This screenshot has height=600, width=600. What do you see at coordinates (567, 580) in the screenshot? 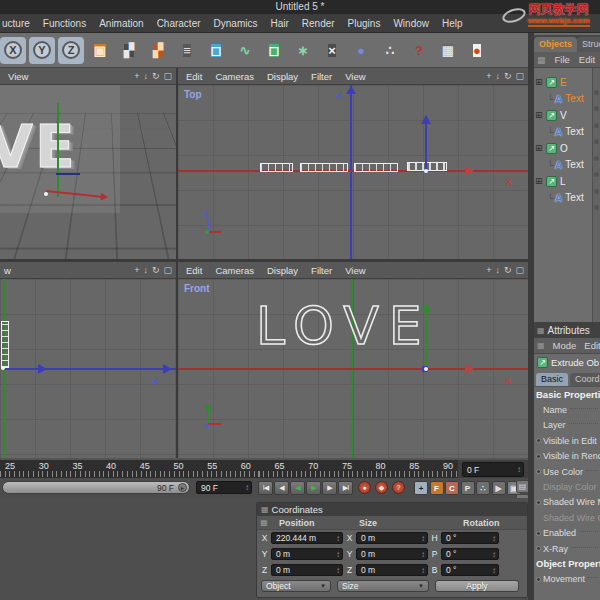
I see `attribute-row: Movement` at bounding box center [567, 580].